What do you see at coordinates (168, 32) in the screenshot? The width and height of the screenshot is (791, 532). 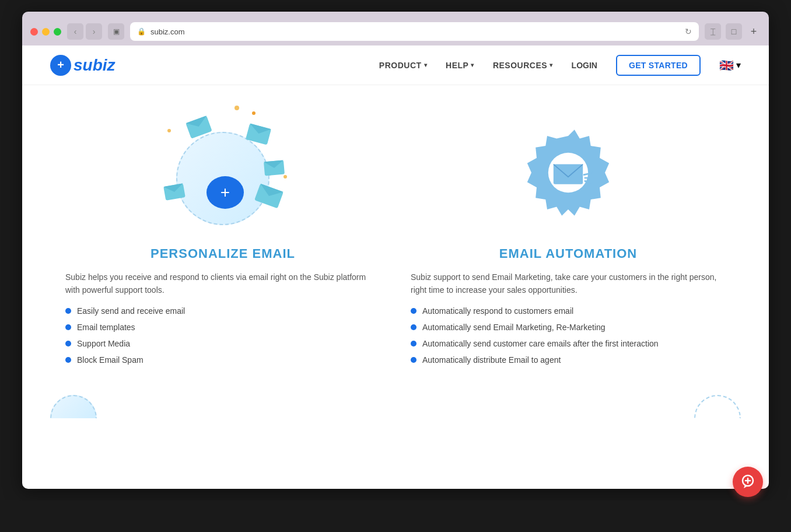 I see `url-text: subiz.com` at bounding box center [168, 32].